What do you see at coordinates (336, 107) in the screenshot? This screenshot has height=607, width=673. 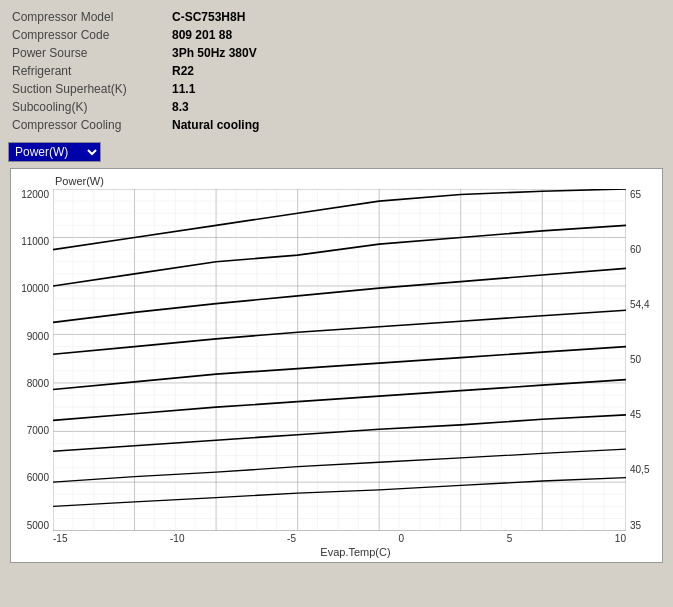 I see `subcooling-row: Subcooling(K) 8.3` at bounding box center [336, 107].